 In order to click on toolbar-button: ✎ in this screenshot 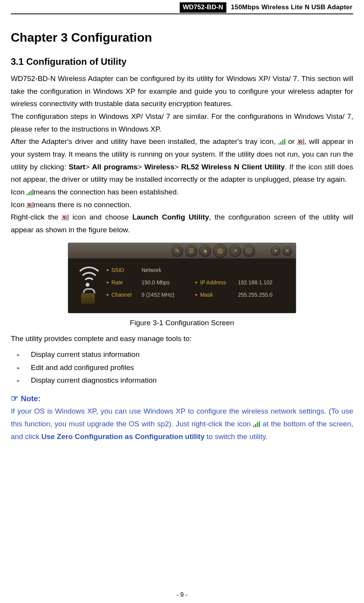, I will do `click(177, 251)`.